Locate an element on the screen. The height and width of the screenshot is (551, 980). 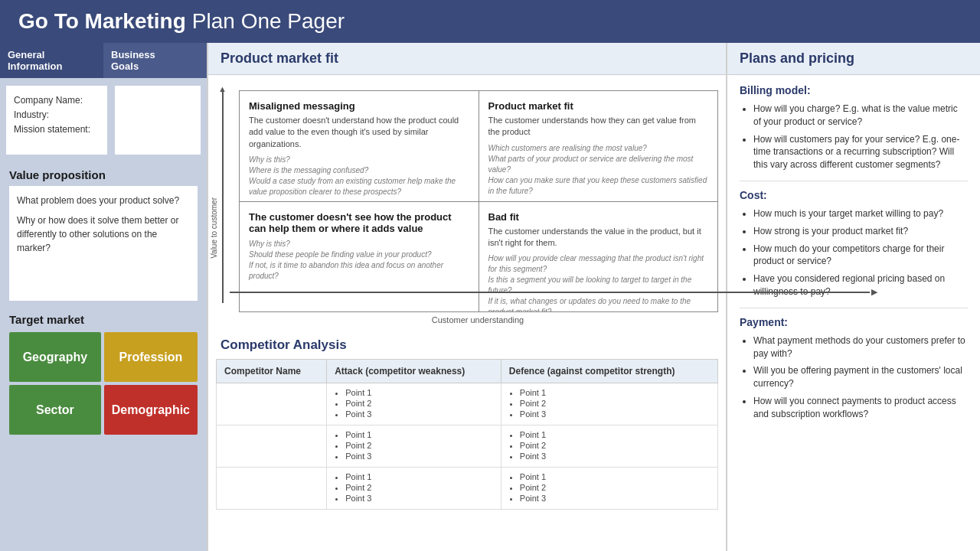
pmf-cell-fit: Product market fit The customer understa… is located at coordinates (599, 146).